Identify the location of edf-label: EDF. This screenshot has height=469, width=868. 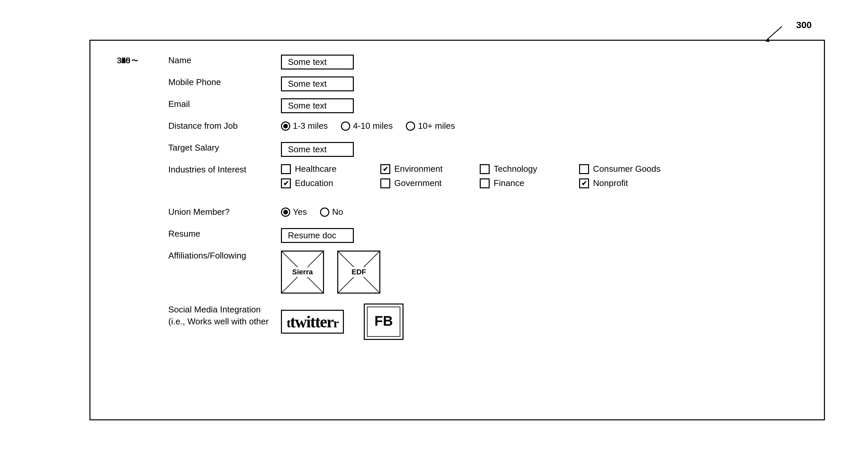
(359, 272).